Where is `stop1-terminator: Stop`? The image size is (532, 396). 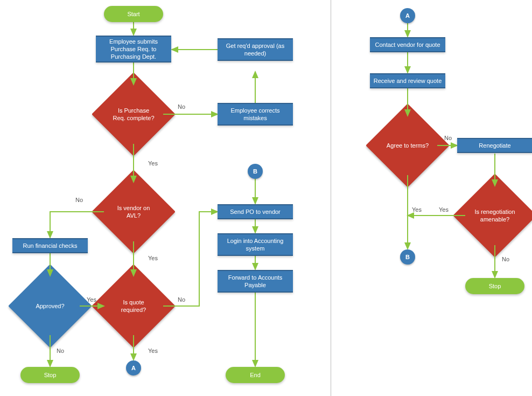
stop1-terminator: Stop is located at coordinates (50, 375).